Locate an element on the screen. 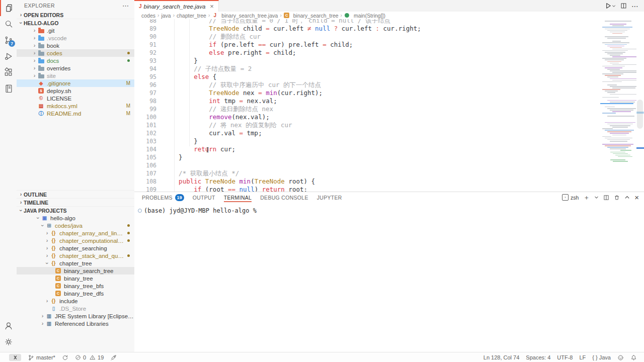 The height and width of the screenshot is (362, 644). panel-tab-debug-console: DEBUG CONSOLE is located at coordinates (284, 197).